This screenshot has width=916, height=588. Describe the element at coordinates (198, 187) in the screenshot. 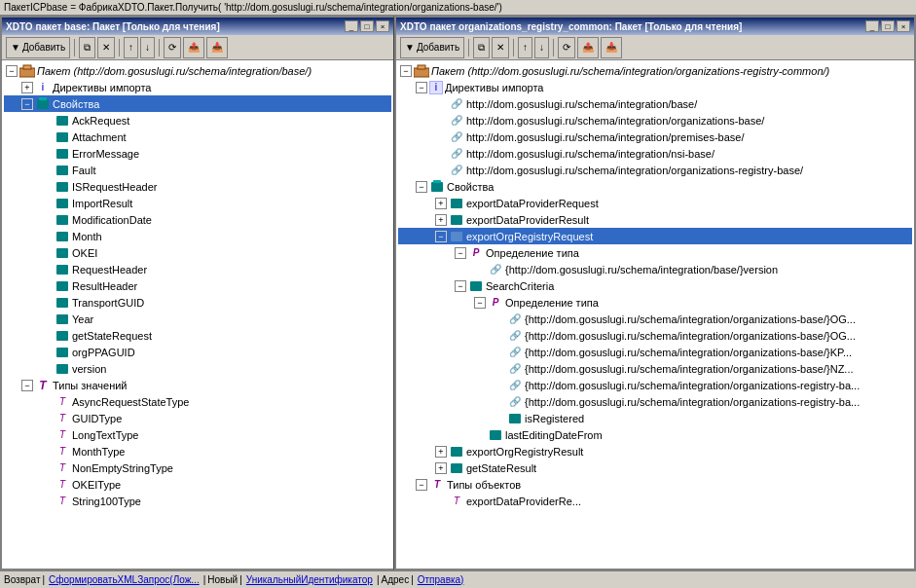

I see `list-item: ISRequestHeader` at that location.